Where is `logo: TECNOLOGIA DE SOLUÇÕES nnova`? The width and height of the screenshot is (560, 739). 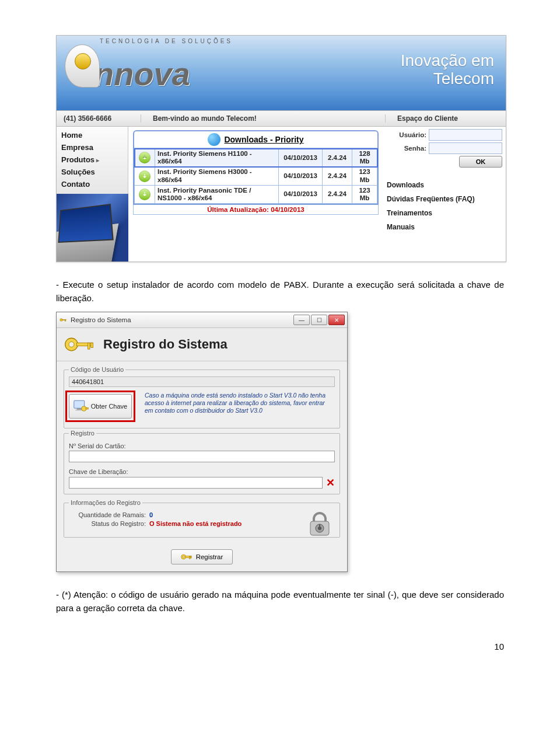 logo: TECNOLOGIA DE SOLUÇÕES nnova is located at coordinates (149, 63).